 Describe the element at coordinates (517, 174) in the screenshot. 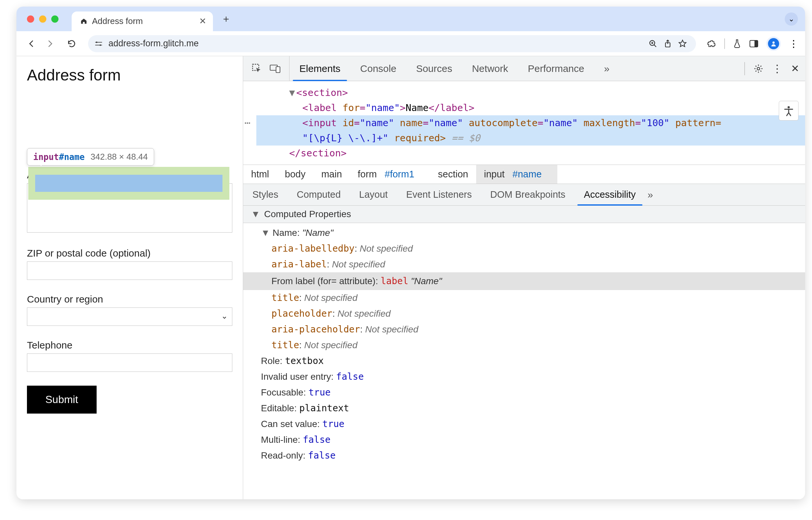

I see `crumb-input: input#name` at that location.